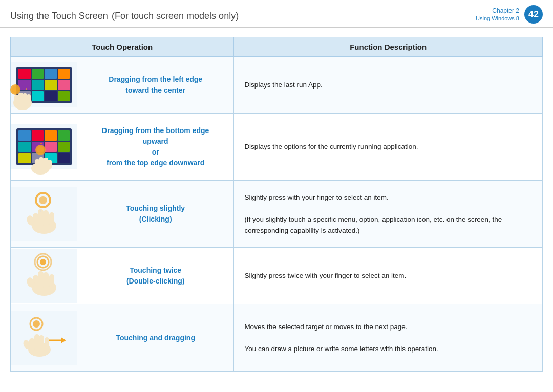  What do you see at coordinates (498, 18) in the screenshot?
I see `chapter-sub: Using Windows 8` at bounding box center [498, 18].